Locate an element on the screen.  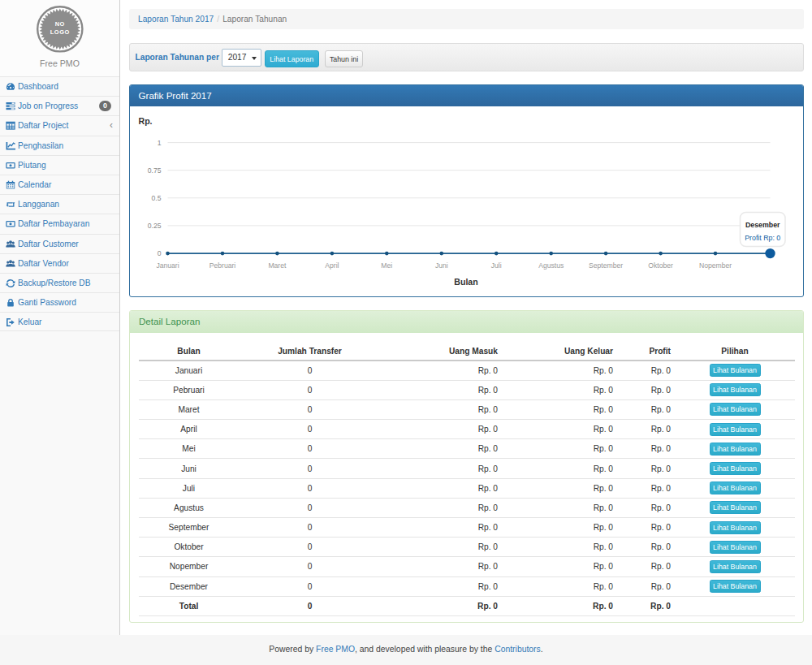
svg-text: 0.5 is located at coordinates (156, 198).